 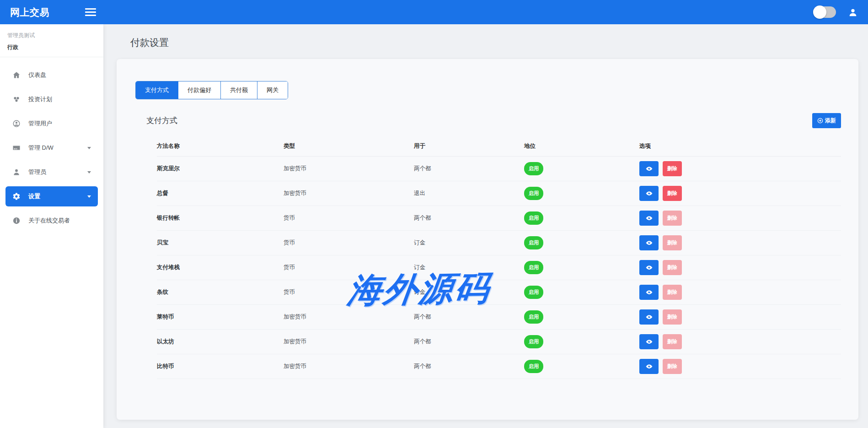 I want to click on sidebar-user-block: 管理员测试 行政, so click(x=52, y=41).